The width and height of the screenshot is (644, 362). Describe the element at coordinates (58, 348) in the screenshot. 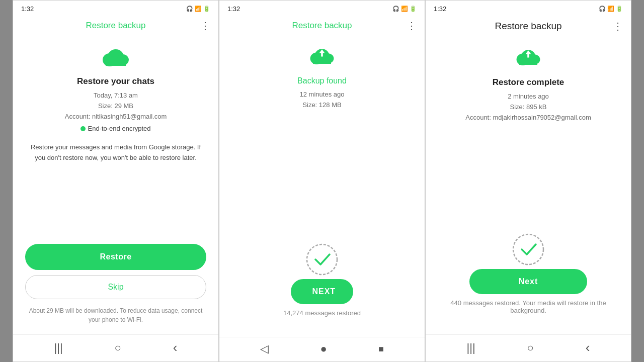

I see `nav-bars-icon-1: |||` at that location.